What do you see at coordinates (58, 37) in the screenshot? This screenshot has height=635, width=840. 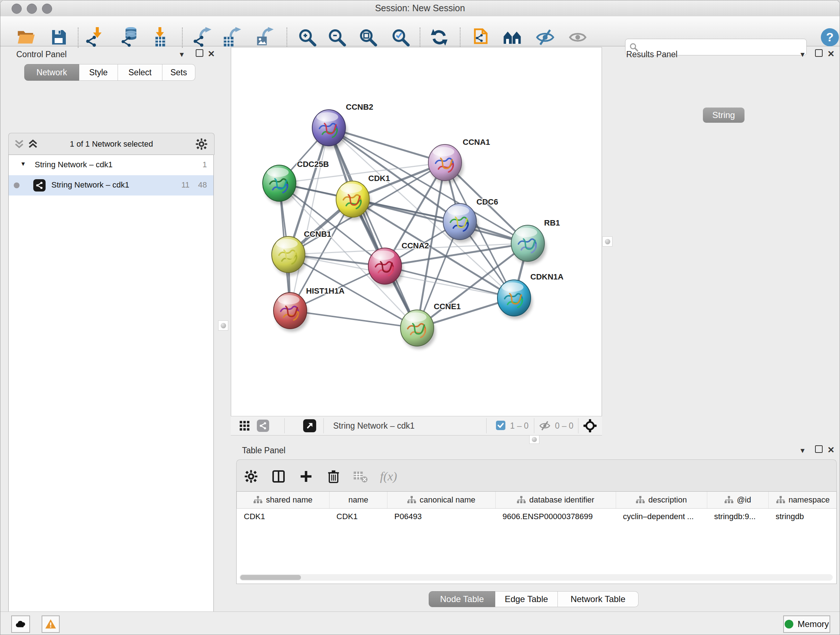 I see `save-session-button` at bounding box center [58, 37].